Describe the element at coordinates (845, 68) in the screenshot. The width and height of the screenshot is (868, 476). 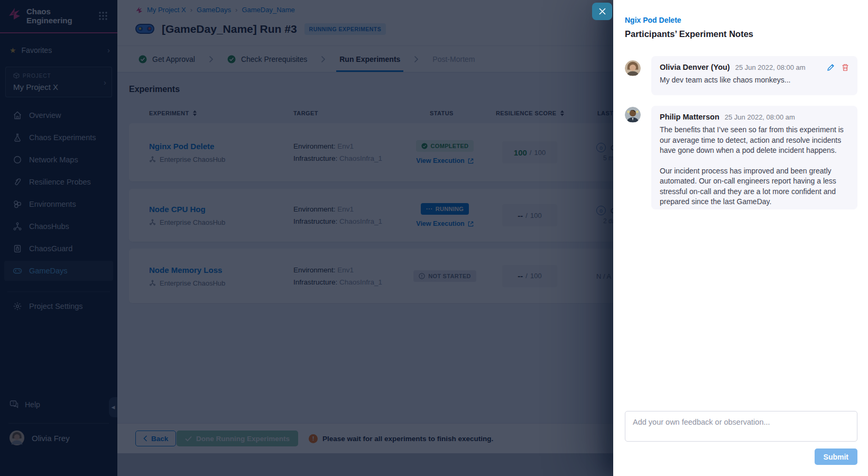
I see `delete-trash-icon` at that location.